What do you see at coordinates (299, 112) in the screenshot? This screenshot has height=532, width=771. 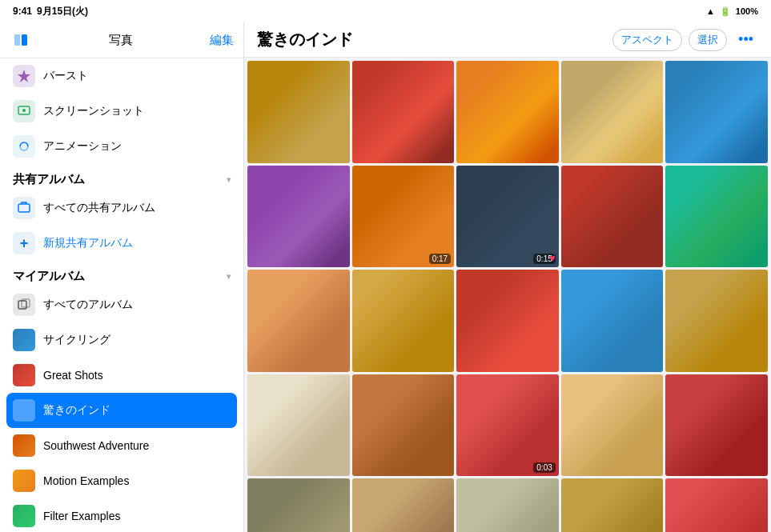 I see `photo-cell-ph1` at bounding box center [299, 112].